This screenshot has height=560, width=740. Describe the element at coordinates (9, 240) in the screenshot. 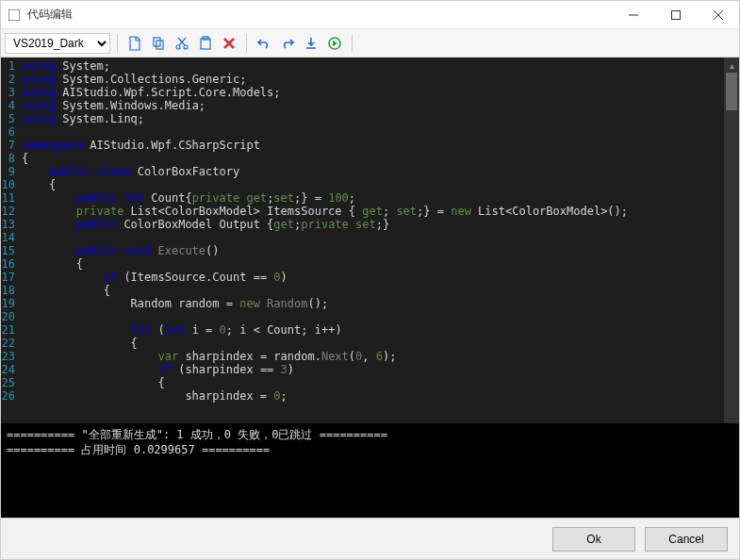

I see `line-gutter: 1234567891011121314151617181920212223242…` at that location.